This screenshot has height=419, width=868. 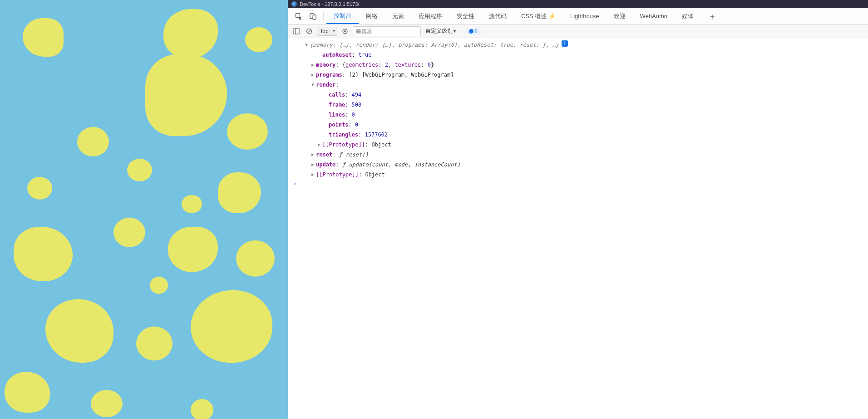 What do you see at coordinates (538, 16) in the screenshot?
I see `tab-css-overview: CSS 概述 ⚡` at bounding box center [538, 16].